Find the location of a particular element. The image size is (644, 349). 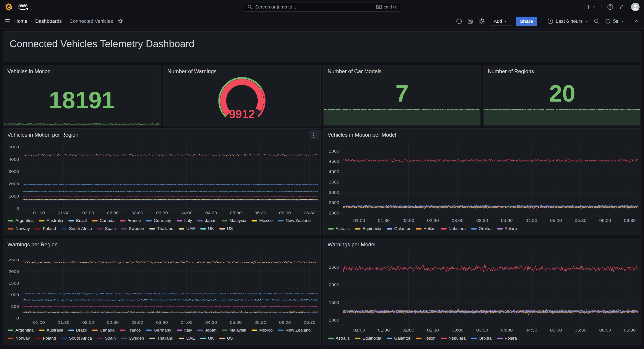

panel-title: Number of Warnings is located at coordinates (242, 70).